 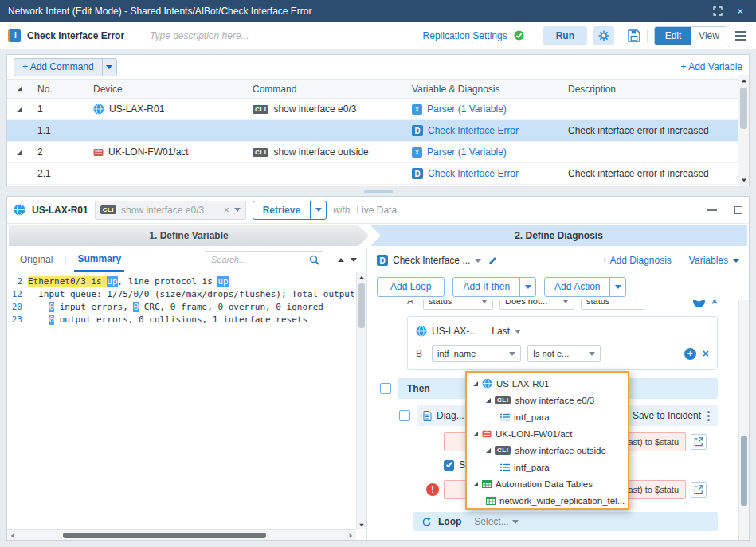 I want to click on tree-item-data-tables: Automation Data Tables, so click(x=547, y=484).